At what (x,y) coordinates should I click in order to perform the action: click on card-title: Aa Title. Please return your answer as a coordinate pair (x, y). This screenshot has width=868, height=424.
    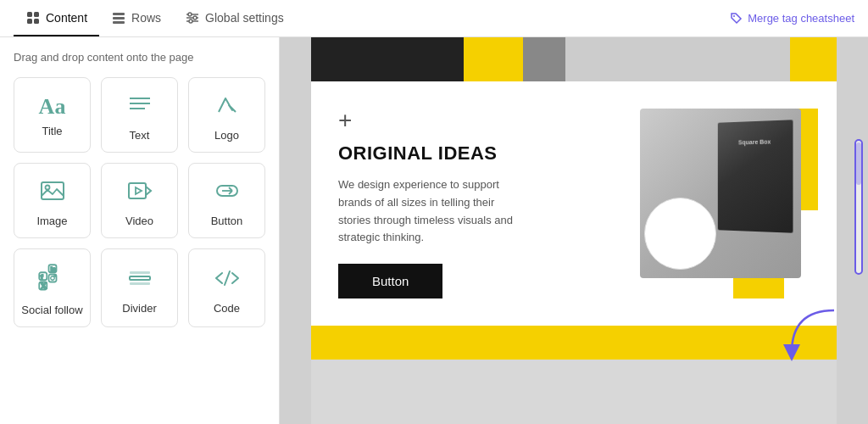
    Looking at the image, I should click on (53, 115).